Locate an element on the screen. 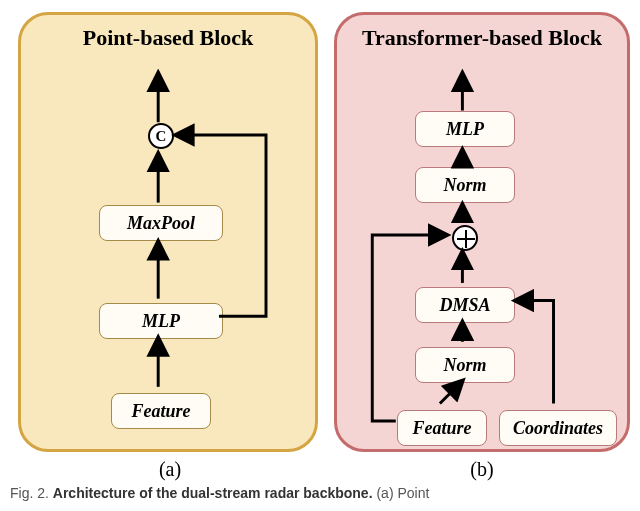 This screenshot has width=640, height=511. mlp-box: MLP is located at coordinates (161, 321).